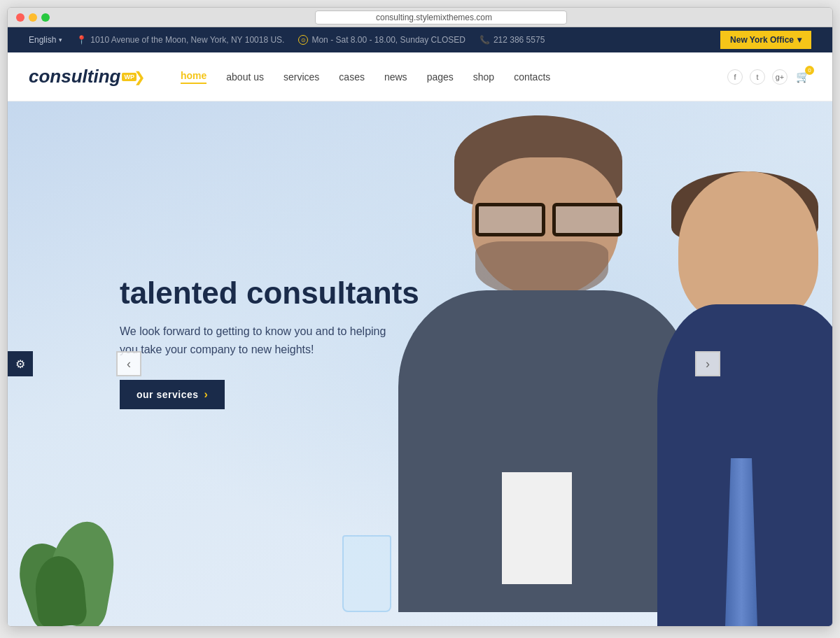 This screenshot has width=840, height=638. Describe the element at coordinates (735, 77) in the screenshot. I see `facebook-icon: f` at that location.